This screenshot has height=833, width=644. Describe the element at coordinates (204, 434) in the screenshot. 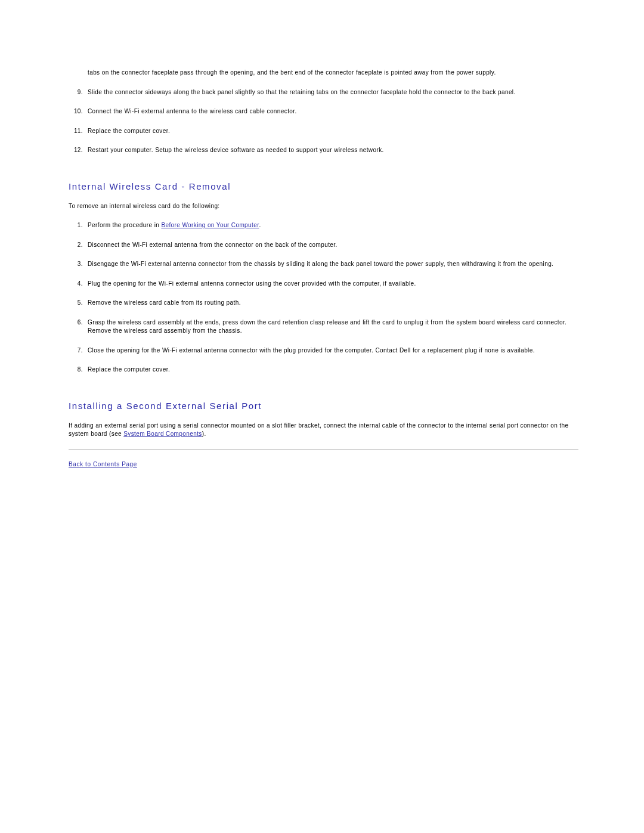

I see `text-suffix: ).` at that location.